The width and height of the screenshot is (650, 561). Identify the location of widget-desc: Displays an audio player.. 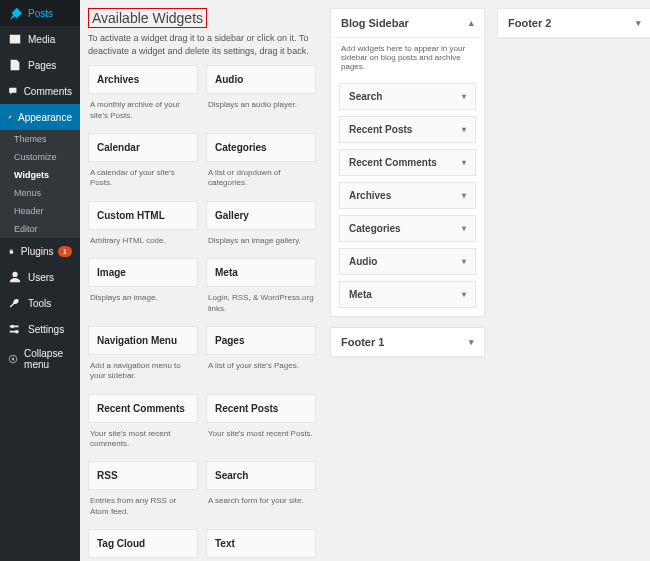
(261, 107).